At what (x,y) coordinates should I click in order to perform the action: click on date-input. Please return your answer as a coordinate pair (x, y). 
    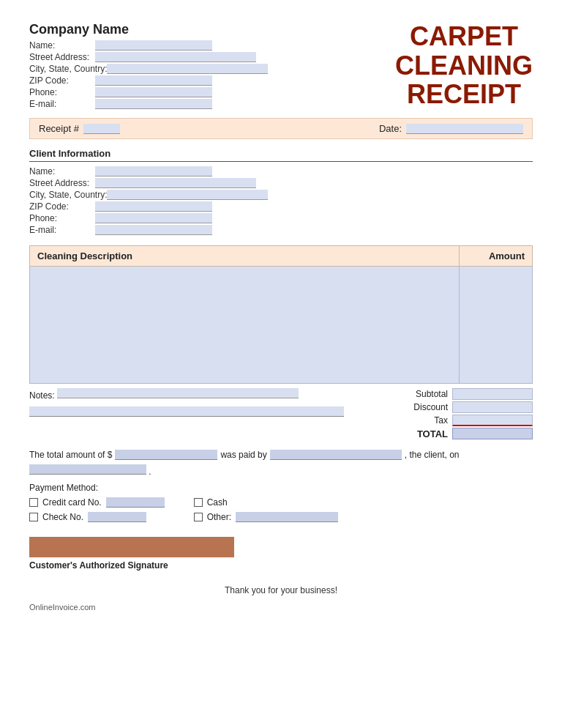
    Looking at the image, I should click on (465, 129).